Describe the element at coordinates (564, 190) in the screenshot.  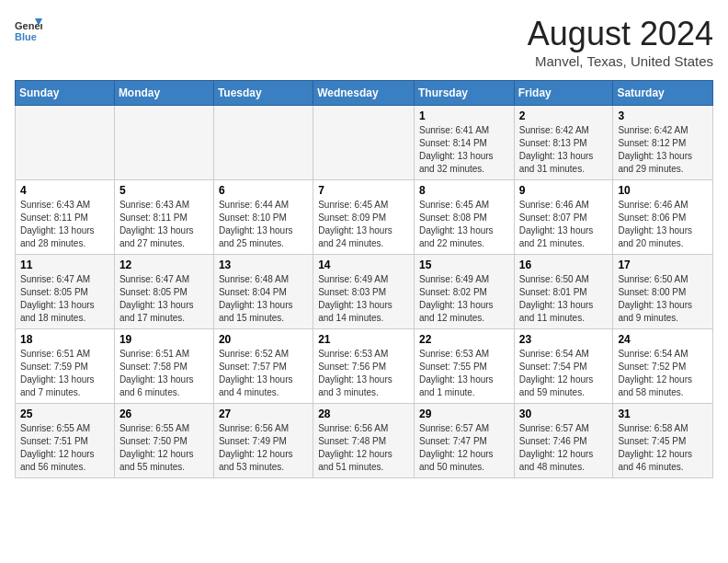
I see `day-number: 9` at that location.